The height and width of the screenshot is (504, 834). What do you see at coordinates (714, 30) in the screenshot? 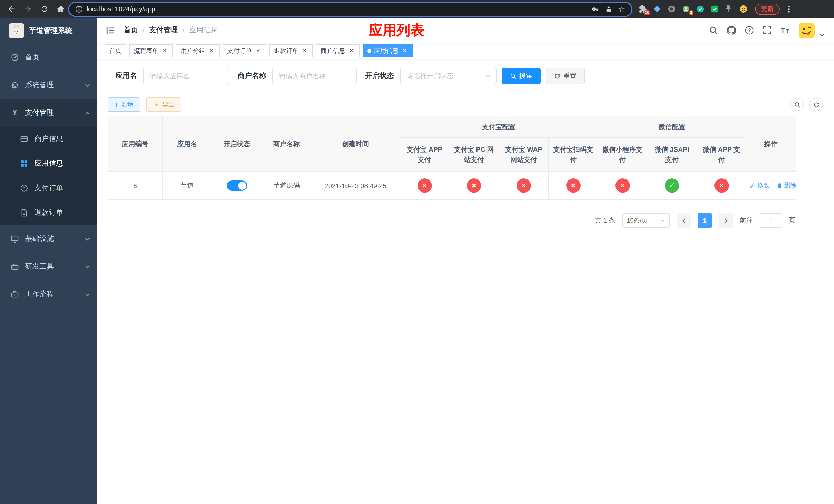
I see `header-search-icon` at bounding box center [714, 30].